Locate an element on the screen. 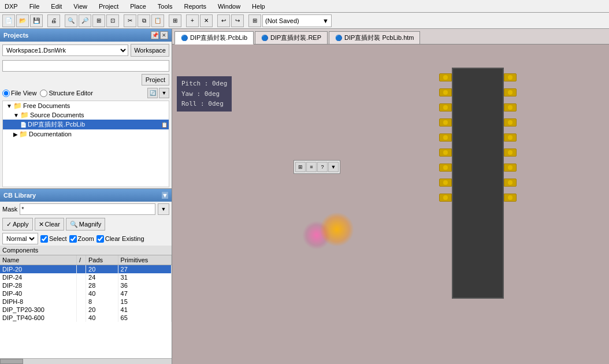  new-btn: 📄 is located at coordinates (9, 21).